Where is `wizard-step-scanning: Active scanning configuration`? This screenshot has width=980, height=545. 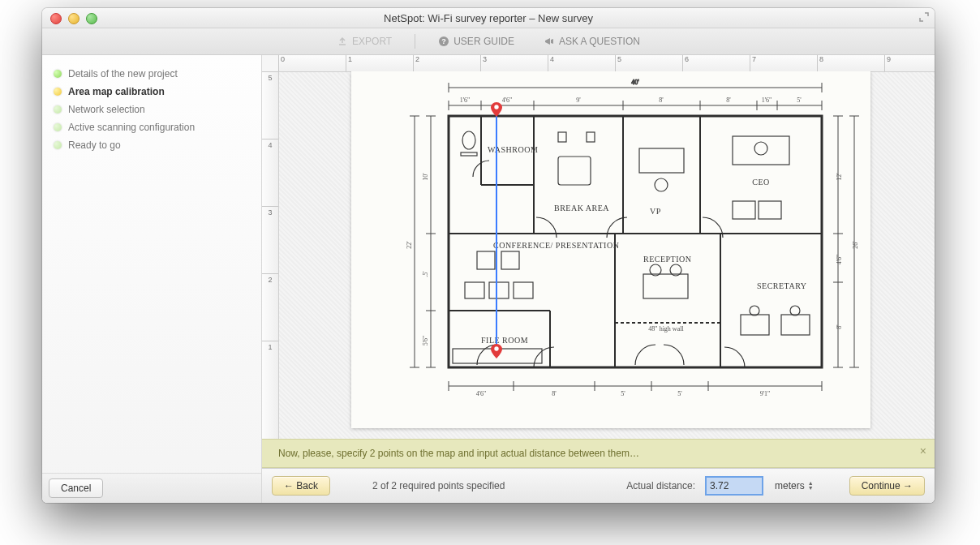 wizard-step-scanning: Active scanning configuration is located at coordinates (152, 127).